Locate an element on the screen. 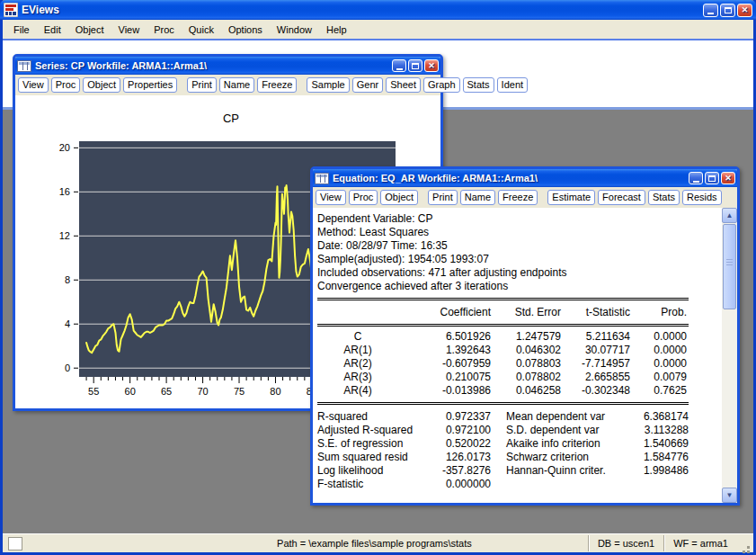  status-path: Path = \example files\sample programs\st… is located at coordinates (307, 543).